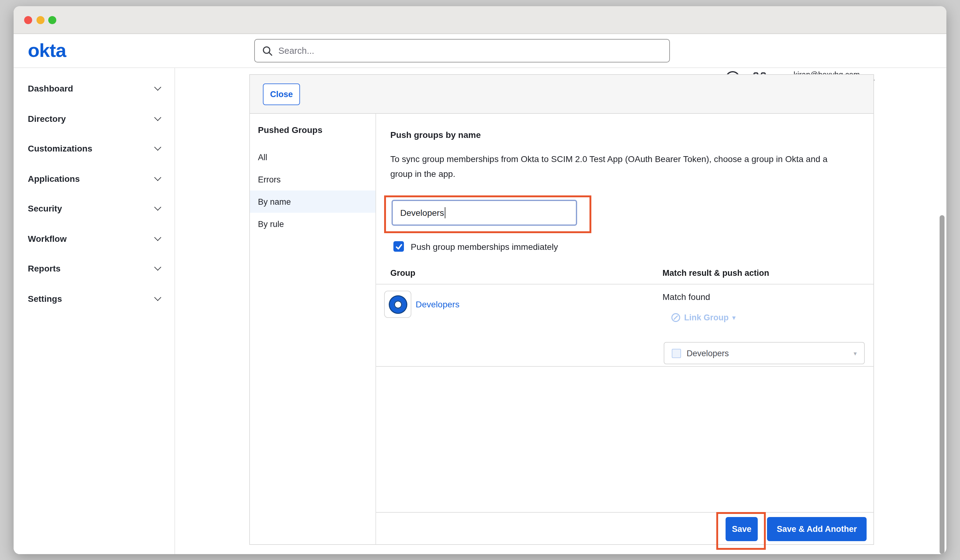 The height and width of the screenshot is (560, 960). What do you see at coordinates (313, 202) in the screenshot?
I see `subnav-item-by-name: By name` at bounding box center [313, 202].